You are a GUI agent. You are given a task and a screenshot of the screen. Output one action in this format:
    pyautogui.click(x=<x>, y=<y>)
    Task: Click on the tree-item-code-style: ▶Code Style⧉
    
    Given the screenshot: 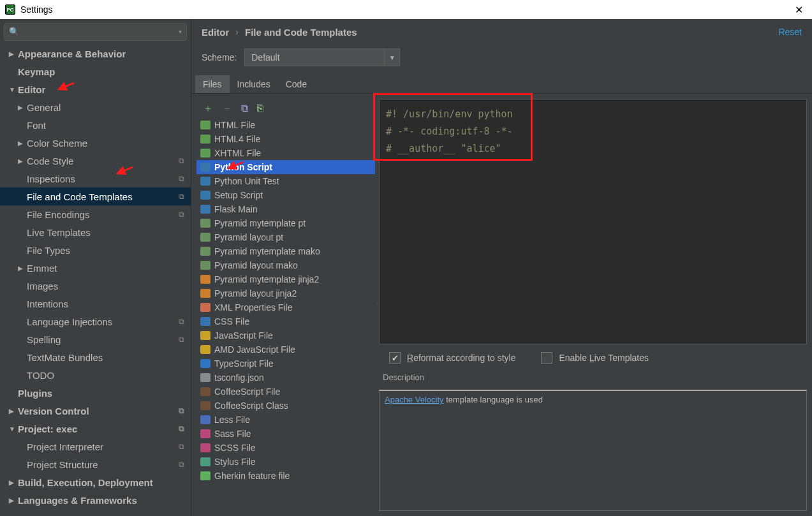 What is the action you would take?
    pyautogui.click(x=96, y=161)
    